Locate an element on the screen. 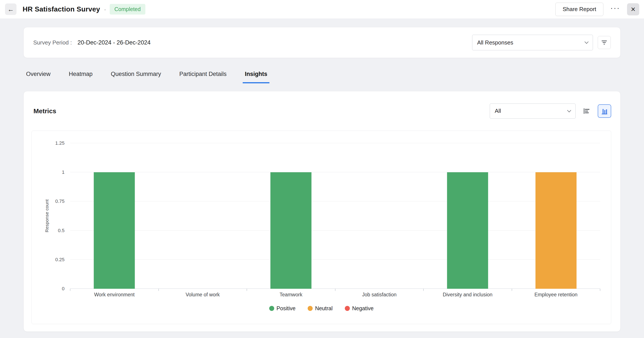  y-tick-label: 0.75 is located at coordinates (54, 201).